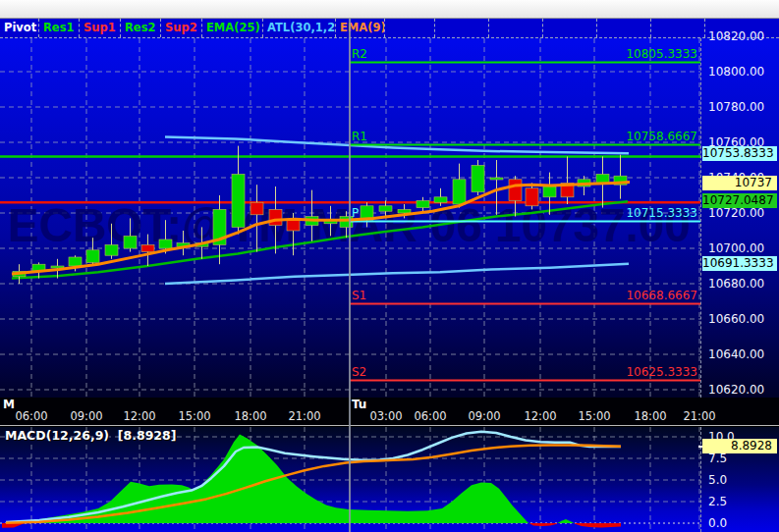  Describe the element at coordinates (90, 436) in the screenshot. I see `macd-indicator-label: MACD(12,26,9) [8.8928]` at that location.